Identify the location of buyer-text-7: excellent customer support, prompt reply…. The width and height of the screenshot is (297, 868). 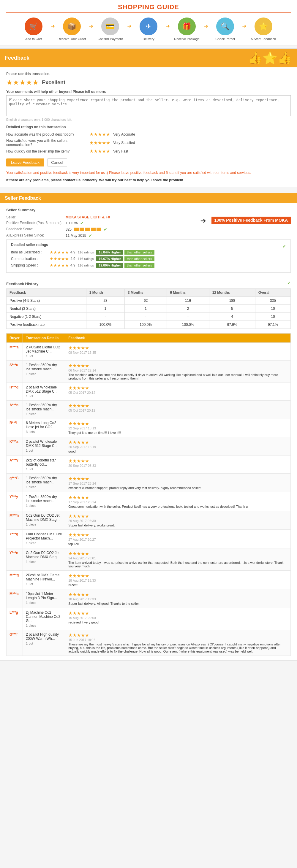
(178, 488).